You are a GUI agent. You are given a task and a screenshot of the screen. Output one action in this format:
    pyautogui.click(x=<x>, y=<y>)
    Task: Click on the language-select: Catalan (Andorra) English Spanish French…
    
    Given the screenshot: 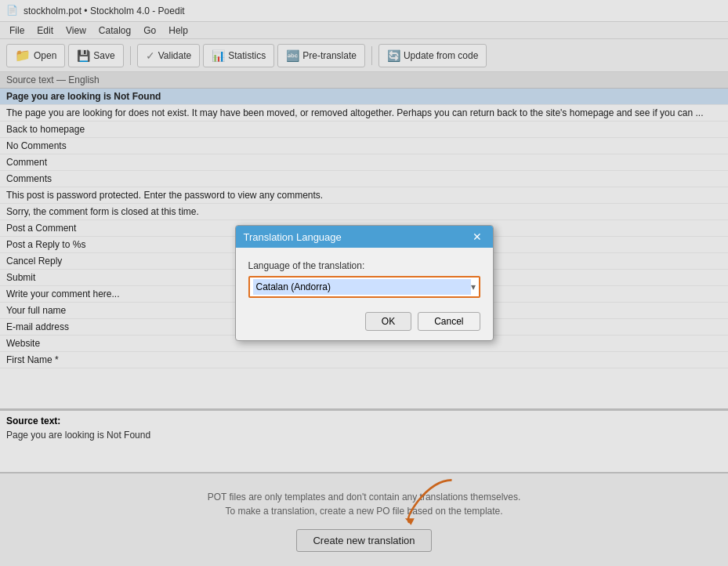 What is the action you would take?
    pyautogui.click(x=362, y=287)
    